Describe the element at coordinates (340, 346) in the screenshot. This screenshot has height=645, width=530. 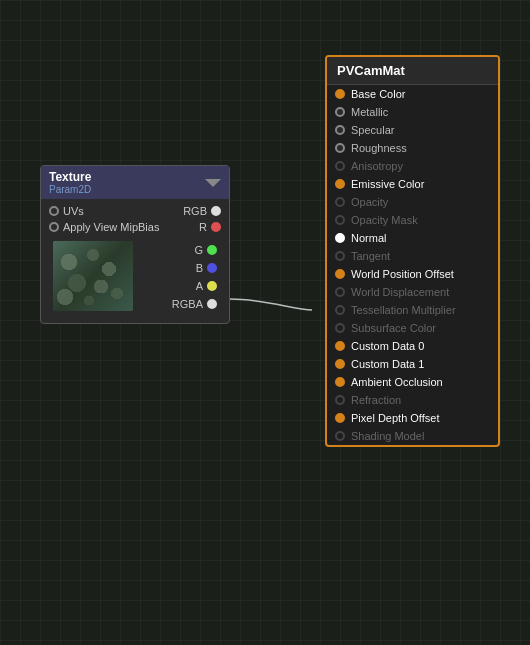
I see `custom-data-0-pin` at that location.